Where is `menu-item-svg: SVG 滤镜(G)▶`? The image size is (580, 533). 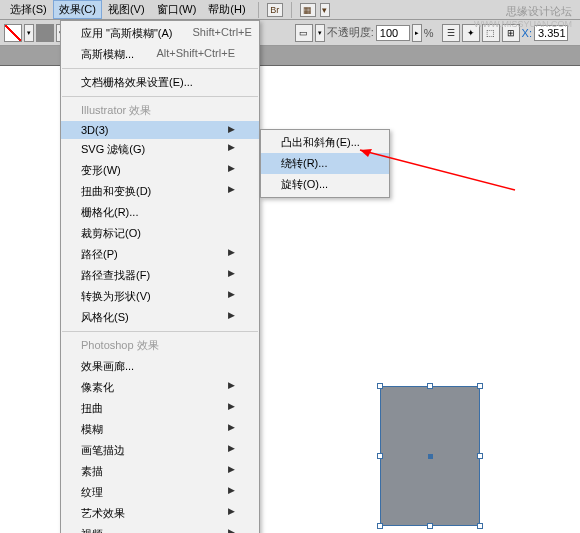 menu-item-svg: SVG 滤镜(G)▶ is located at coordinates (160, 150).